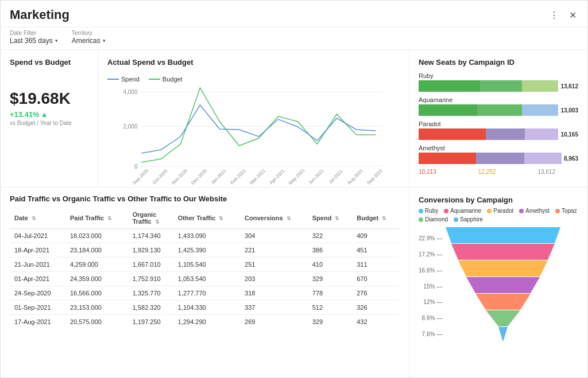  Describe the element at coordinates (96, 307) in the screenshot. I see `table-cell: 23,153.000` at that location.